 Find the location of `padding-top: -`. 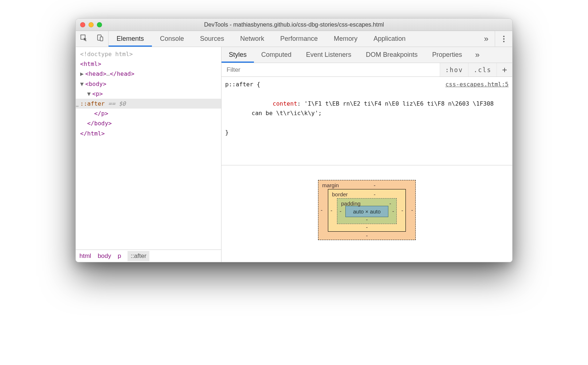

padding-top: - is located at coordinates (391, 203).